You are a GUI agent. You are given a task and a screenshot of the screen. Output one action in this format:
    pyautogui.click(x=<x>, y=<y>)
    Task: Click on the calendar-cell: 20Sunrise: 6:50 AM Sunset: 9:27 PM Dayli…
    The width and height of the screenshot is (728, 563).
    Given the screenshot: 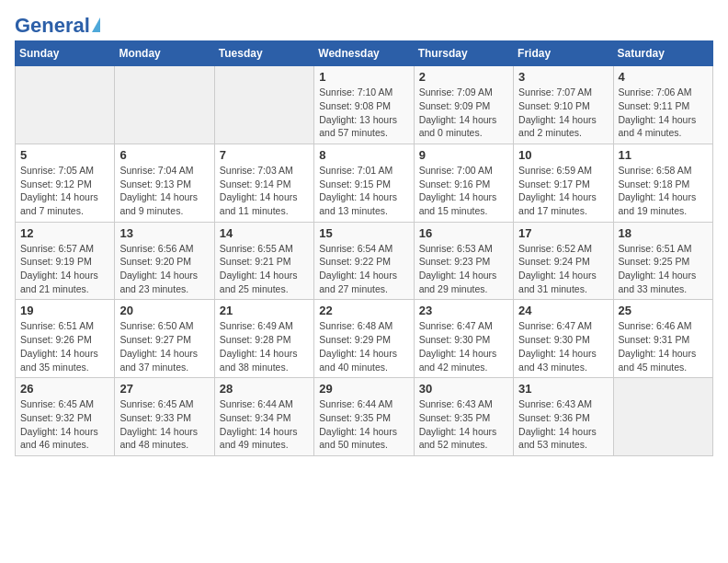 What is the action you would take?
    pyautogui.click(x=165, y=339)
    